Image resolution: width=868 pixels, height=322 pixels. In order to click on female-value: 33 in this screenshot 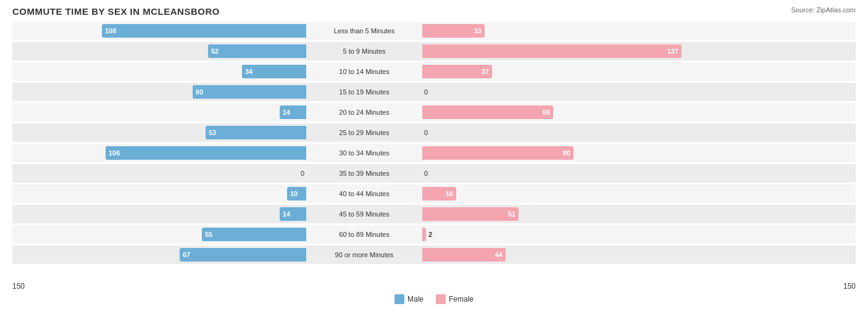, I will do `click(478, 31)`.